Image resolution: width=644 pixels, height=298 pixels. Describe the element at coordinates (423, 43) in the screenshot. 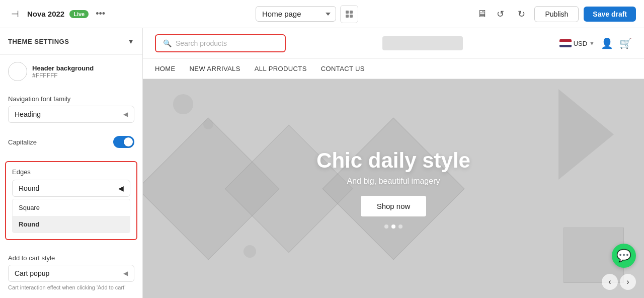

I see `store-logo-area` at that location.